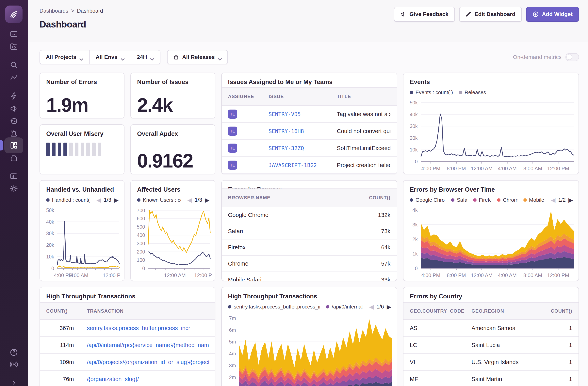 Image resolution: width=588 pixels, height=386 pixels. Describe the element at coordinates (309, 148) in the screenshot. I see `issues-table-row: TE SENTRY-32ZQ SoftTimeLimitExceeded` at that location.